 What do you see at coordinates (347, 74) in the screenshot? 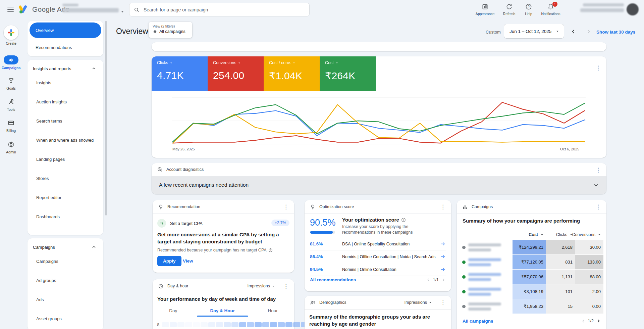
I see `metric-tile-cost: Cost₹264K` at bounding box center [347, 74].